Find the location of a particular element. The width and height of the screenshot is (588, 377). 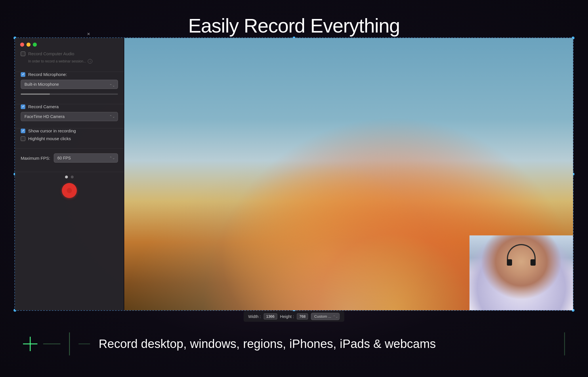

bottom-text: Record desktop, windows, regions, iPhone… is located at coordinates (324, 344).